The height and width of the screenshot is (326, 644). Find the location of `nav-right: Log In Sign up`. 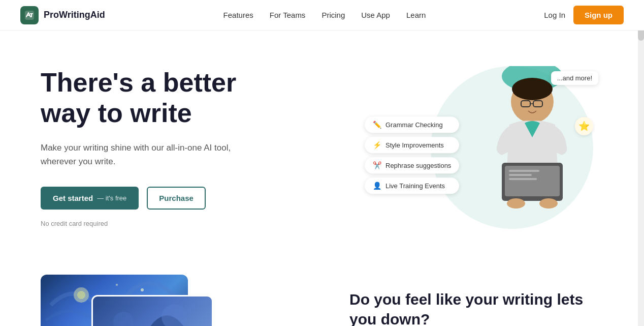

nav-right: Log In Sign up is located at coordinates (584, 15).